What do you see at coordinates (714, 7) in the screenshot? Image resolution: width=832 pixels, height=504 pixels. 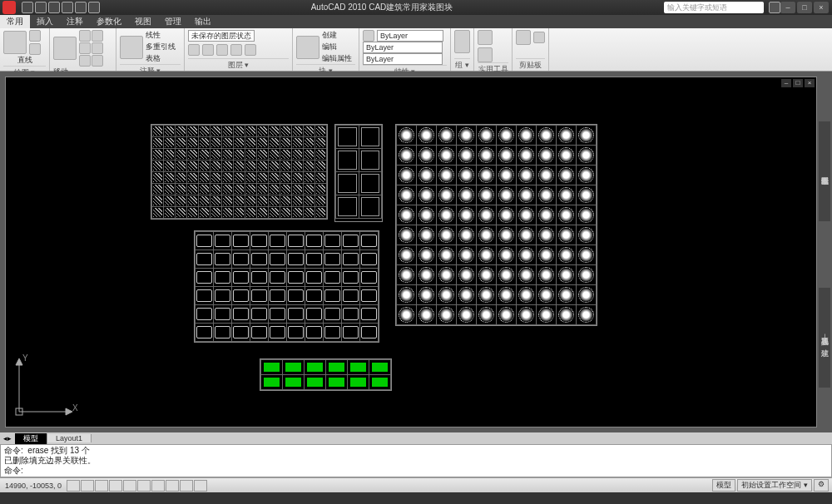 I see `search-input: 输入关键字或短语` at bounding box center [714, 7].